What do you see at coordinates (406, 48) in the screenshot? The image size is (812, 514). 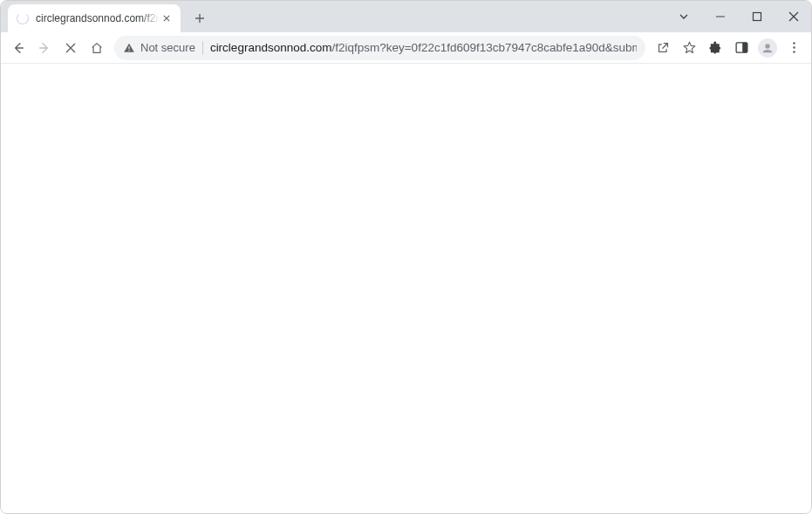 I see `toolbar: Not secure circlegrandsonnod.com/f2iqfps…` at bounding box center [406, 48].